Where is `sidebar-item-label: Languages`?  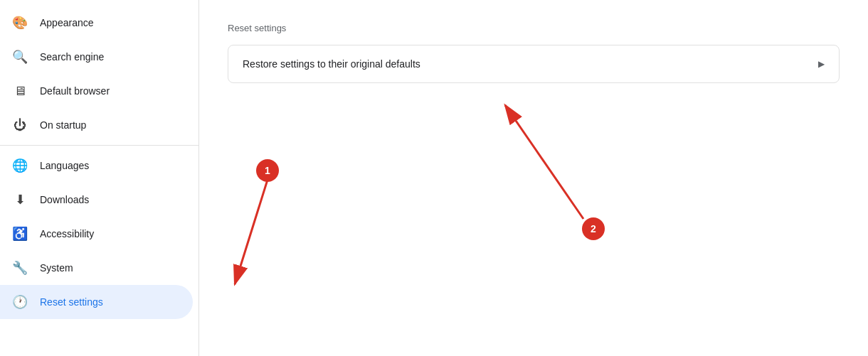 sidebar-item-label: Languages is located at coordinates (64, 166).